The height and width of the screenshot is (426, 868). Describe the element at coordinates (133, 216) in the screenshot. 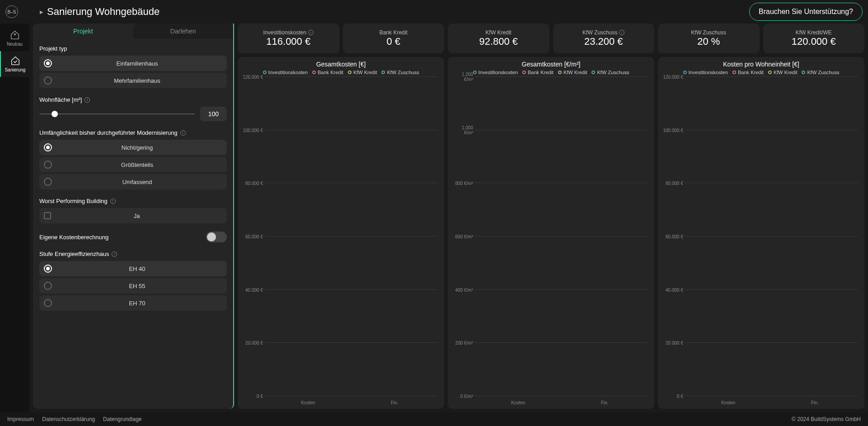

I see `checkbox-wpb: Ja` at that location.